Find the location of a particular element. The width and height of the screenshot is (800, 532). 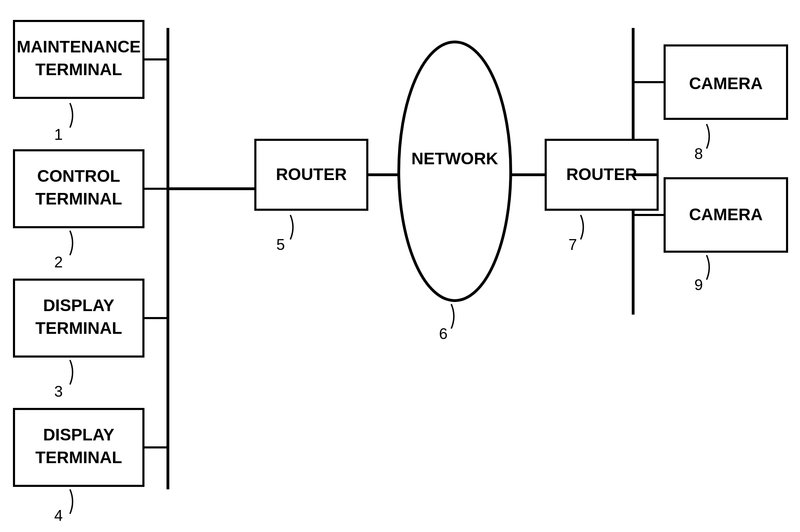

network-ellipse is located at coordinates (455, 171).